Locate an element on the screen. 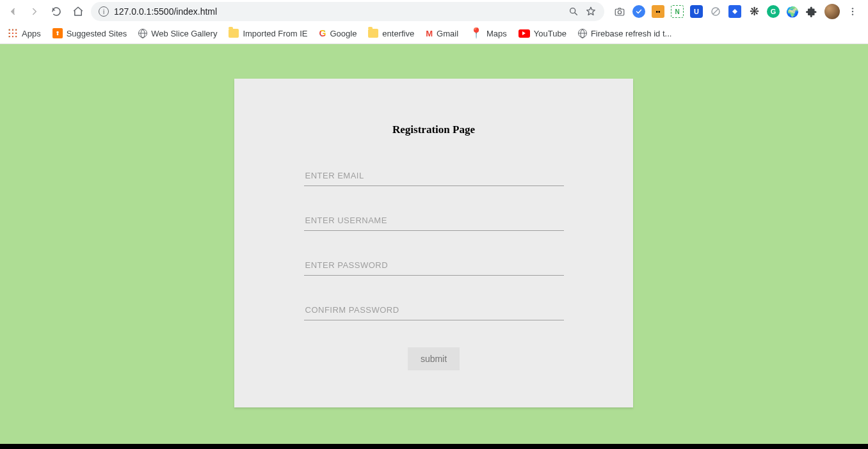 This screenshot has width=868, height=449. submit-button: submit is located at coordinates (434, 359).